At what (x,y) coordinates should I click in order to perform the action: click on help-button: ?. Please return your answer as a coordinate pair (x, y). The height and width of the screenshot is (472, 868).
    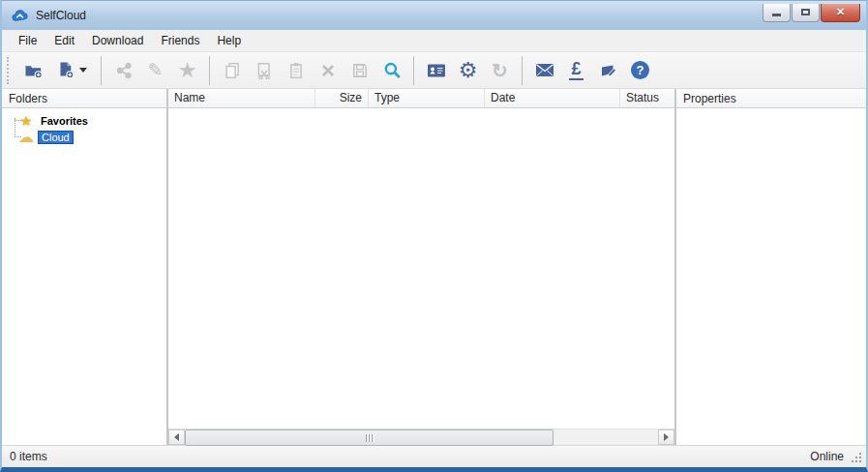
    Looking at the image, I should click on (641, 71).